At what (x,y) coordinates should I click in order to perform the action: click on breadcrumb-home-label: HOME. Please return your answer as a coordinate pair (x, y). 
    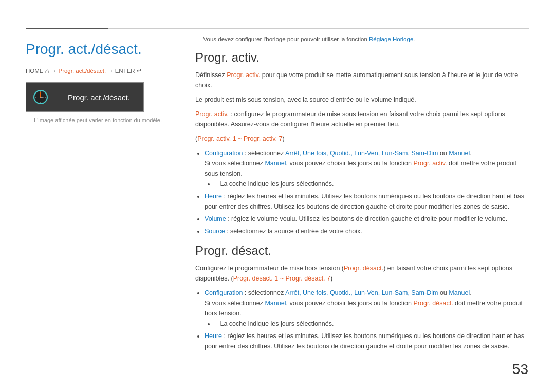
    Looking at the image, I should click on (35, 71).